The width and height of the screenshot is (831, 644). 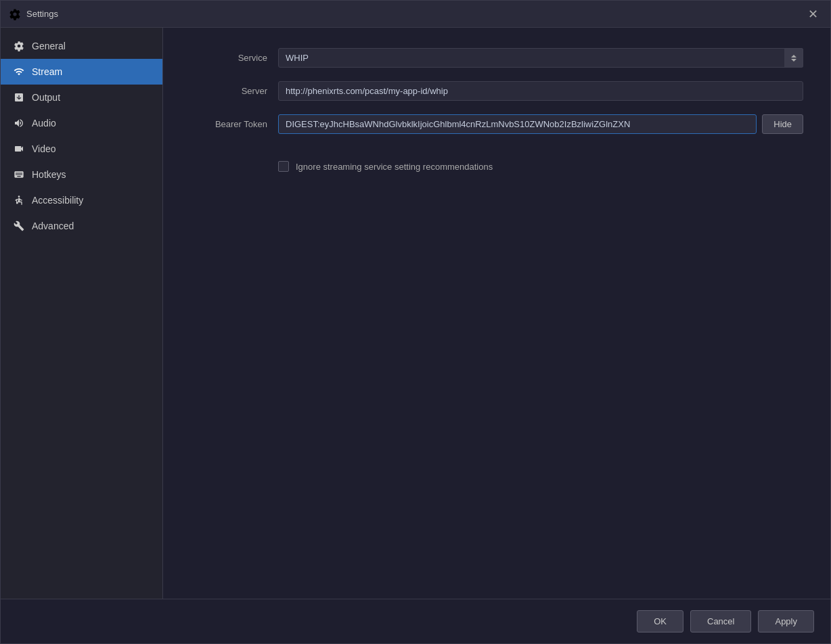 I want to click on app-icon, so click(x=15, y=14).